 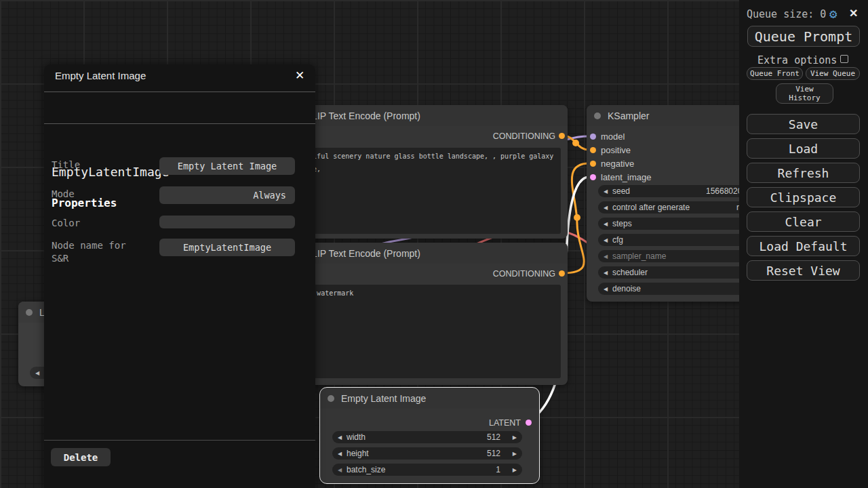 What do you see at coordinates (804, 98) in the screenshot?
I see `view-history-line2: History` at bounding box center [804, 98].